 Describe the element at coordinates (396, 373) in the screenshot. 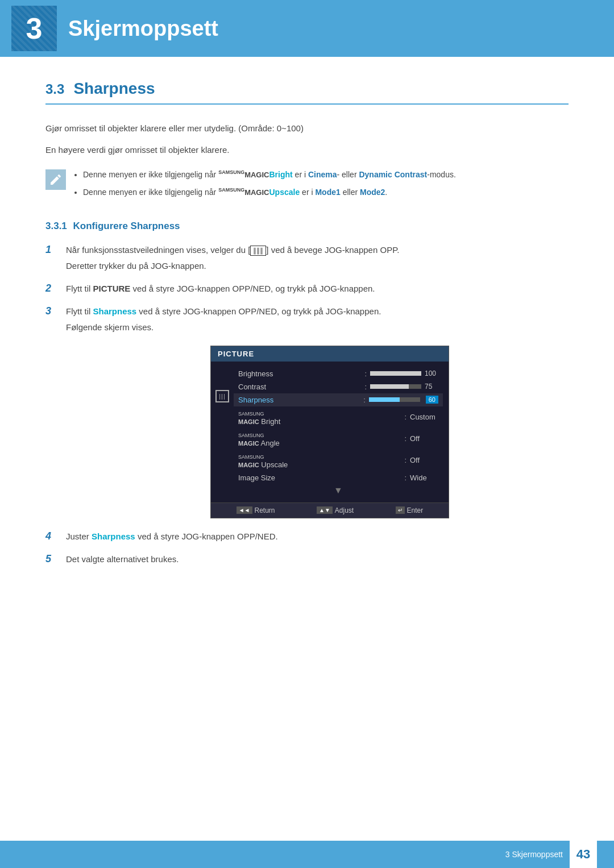

I see `brightness-bar-fill` at that location.